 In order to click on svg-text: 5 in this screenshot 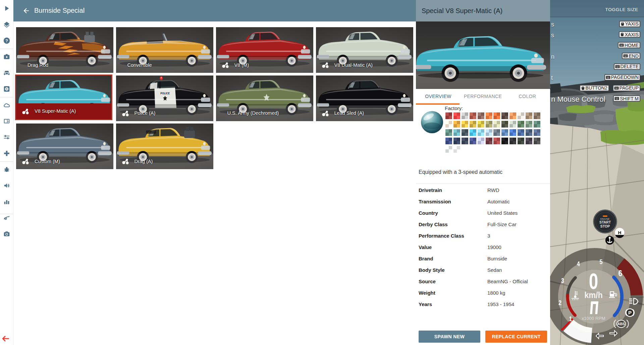, I will do `click(601, 262)`.